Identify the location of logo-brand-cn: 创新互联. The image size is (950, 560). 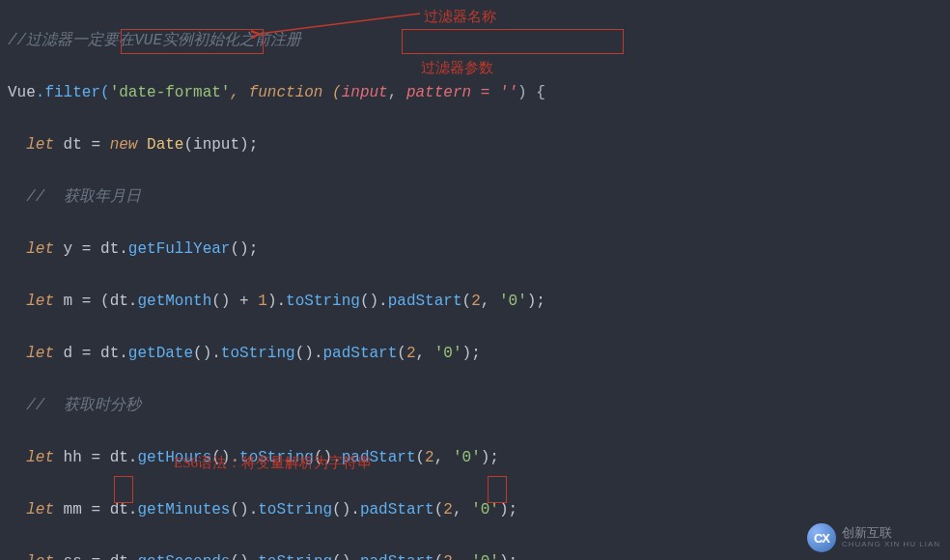
(891, 533).